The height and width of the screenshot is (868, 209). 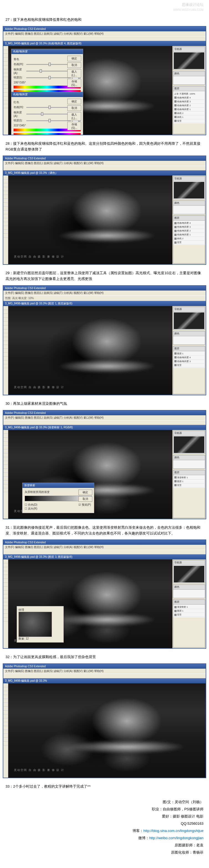 What do you see at coordinates (104, 427) in the screenshot?
I see `doc-title: 3_MG_8498-编辑后.psd @ 33.3% (渐变映射 1, RGB/8…` at bounding box center [104, 427].